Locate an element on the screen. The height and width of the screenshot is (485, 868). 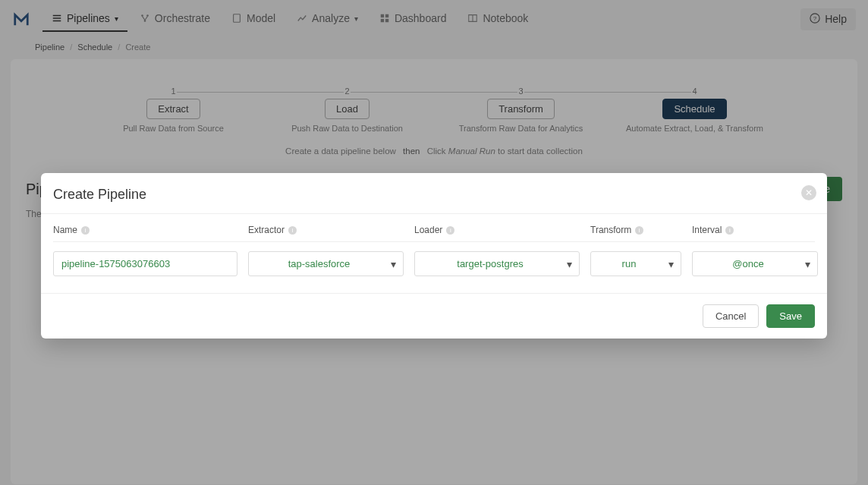
label-transform: Transformi is located at coordinates (636, 230).